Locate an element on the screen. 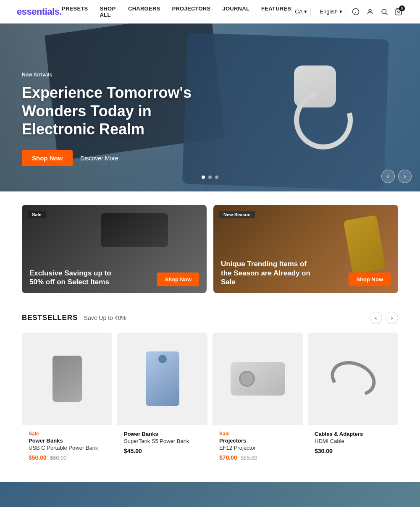 The height and width of the screenshot is (524, 420). super-tank-image is located at coordinates (163, 379).